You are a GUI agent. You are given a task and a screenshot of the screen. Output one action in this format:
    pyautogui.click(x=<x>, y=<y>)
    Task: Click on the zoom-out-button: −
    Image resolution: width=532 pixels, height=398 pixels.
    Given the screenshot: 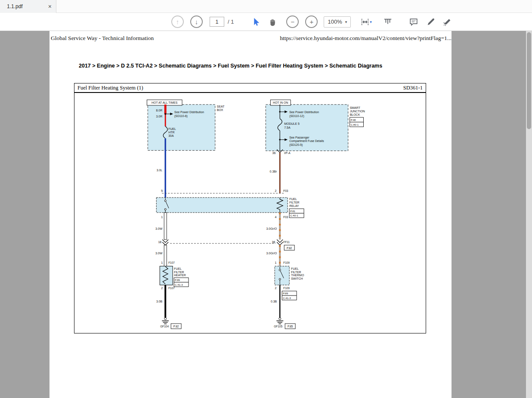 What is the action you would take?
    pyautogui.click(x=293, y=22)
    